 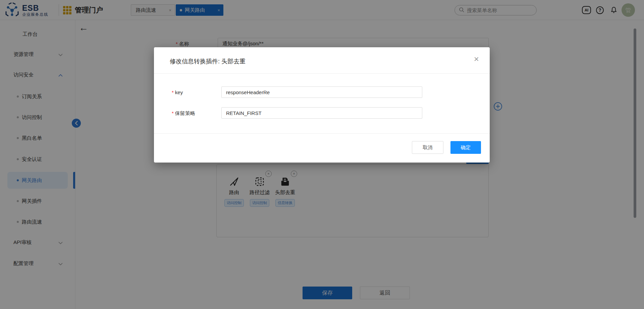 What do you see at coordinates (466, 147) in the screenshot?
I see `confirm-button: 确定` at bounding box center [466, 147].